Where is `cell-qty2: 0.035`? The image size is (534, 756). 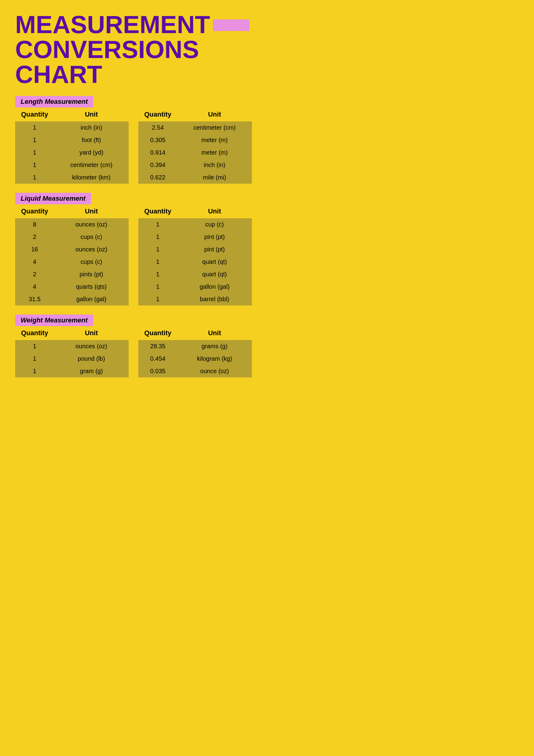 cell-qty2: 0.035 is located at coordinates (158, 371).